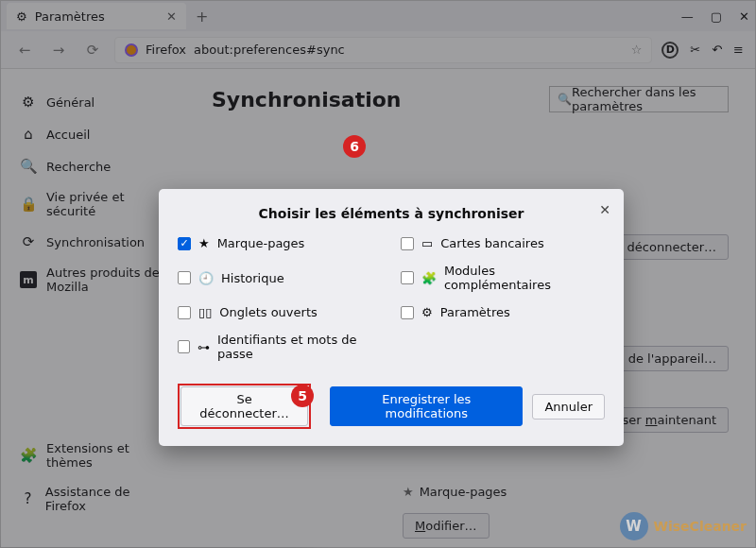 Image resolution: width=756 pixels, height=548 pixels. I want to click on annotation-badge-5: 5, so click(302, 396).